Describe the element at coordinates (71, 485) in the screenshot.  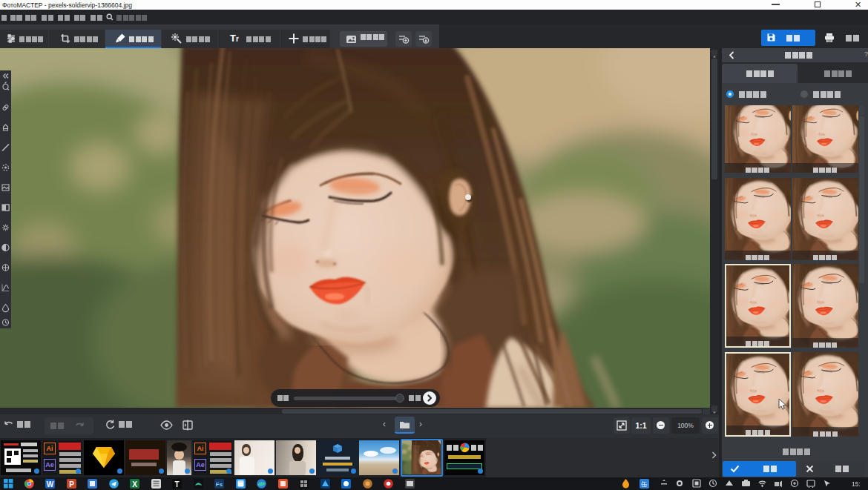
I see `svg-text: P` at that location.